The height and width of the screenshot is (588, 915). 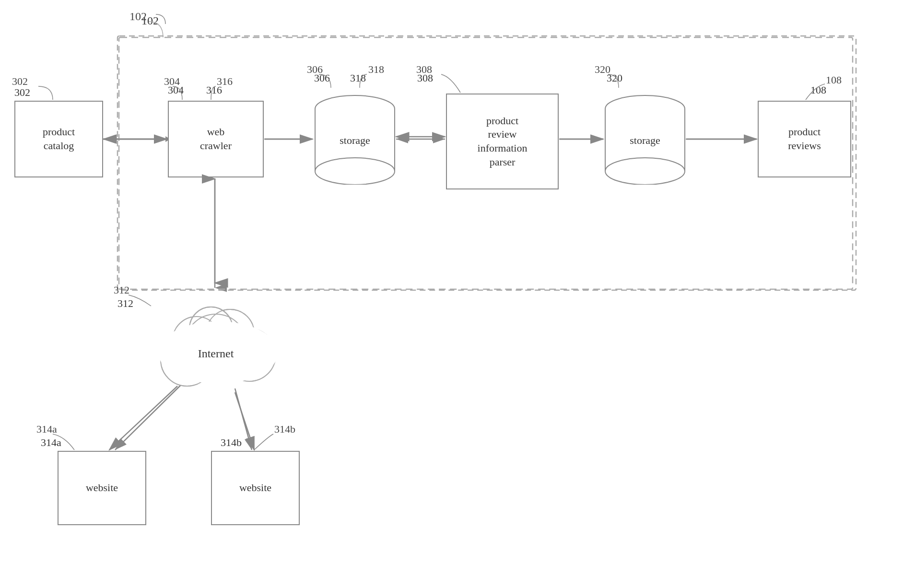 I want to click on website-a-box: website, so click(x=102, y=488).